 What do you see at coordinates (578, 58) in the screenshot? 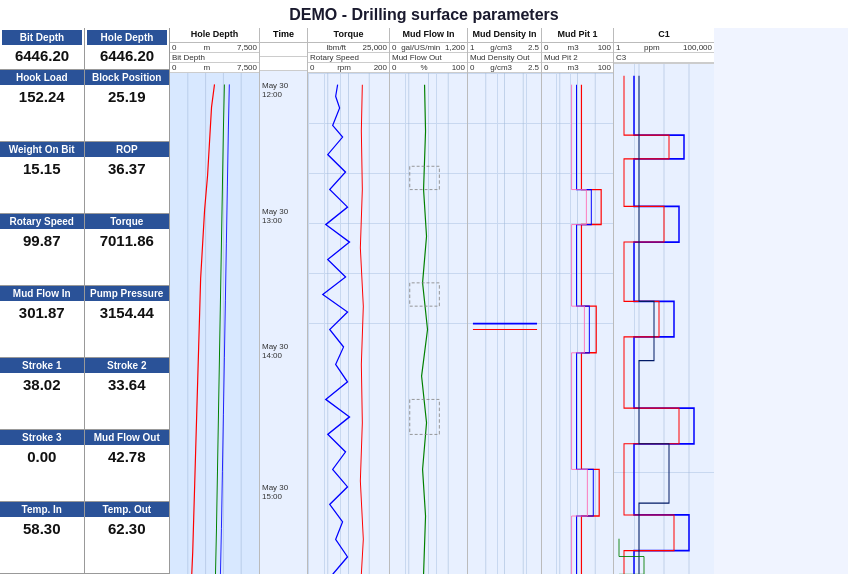
I see `mud-pit-sublabel: Mud Pit 2` at bounding box center [578, 58].